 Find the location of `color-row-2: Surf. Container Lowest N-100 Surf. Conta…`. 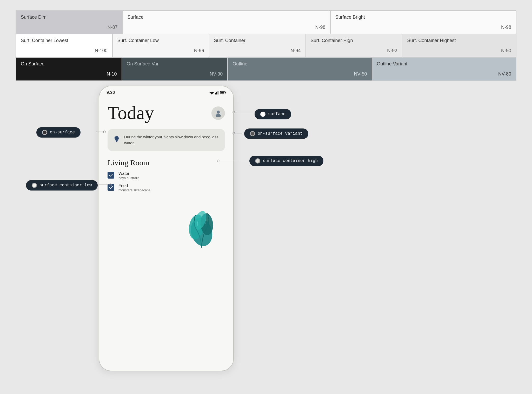

color-row-2: Surf. Container Lowest N-100 Surf. Conta… is located at coordinates (266, 46).